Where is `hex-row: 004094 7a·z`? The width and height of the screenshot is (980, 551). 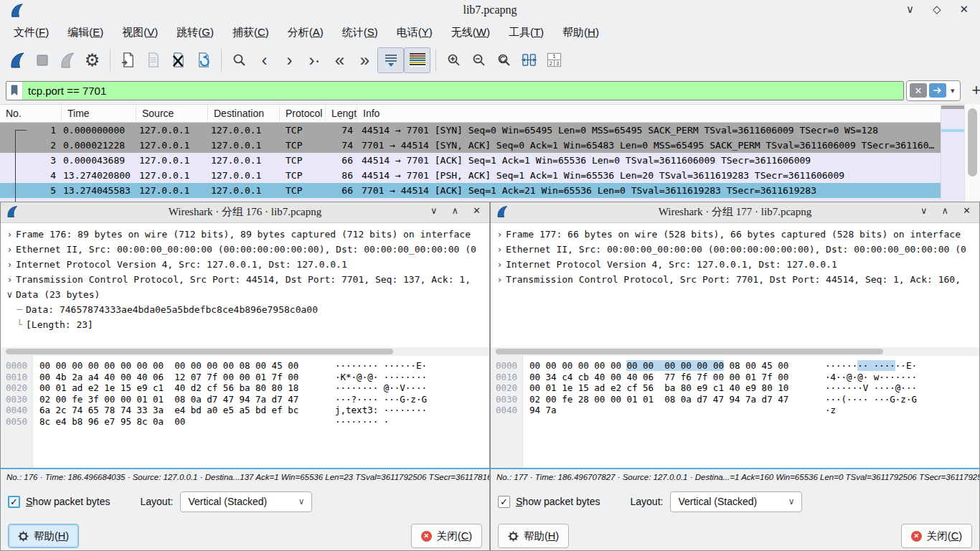
hex-row: 004094 7a·z is located at coordinates (735, 410).